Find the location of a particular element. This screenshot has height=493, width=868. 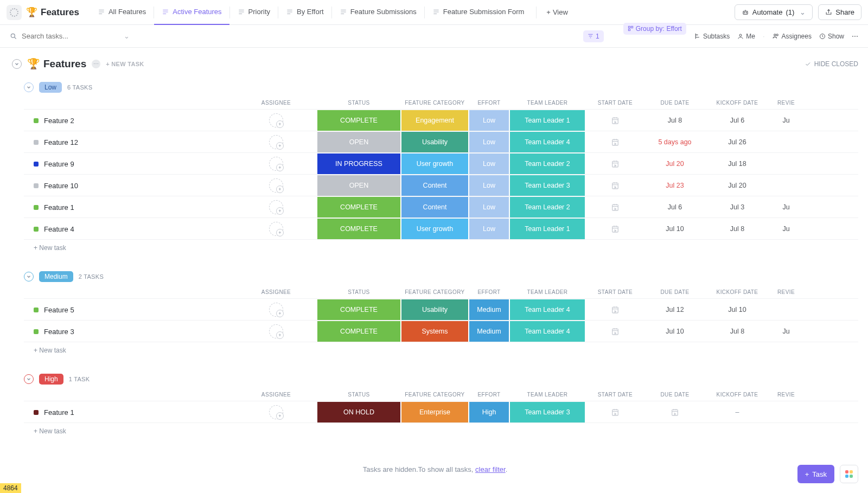

leader-badge: Team Leader 3 is located at coordinates (547, 185).